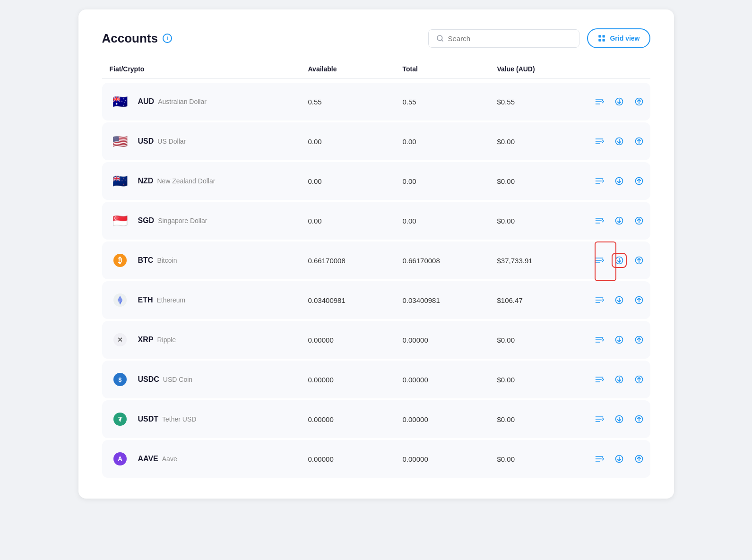 The width and height of the screenshot is (752, 560). Describe the element at coordinates (355, 261) in the screenshot. I see `available-value: 0.66170008` at that location.